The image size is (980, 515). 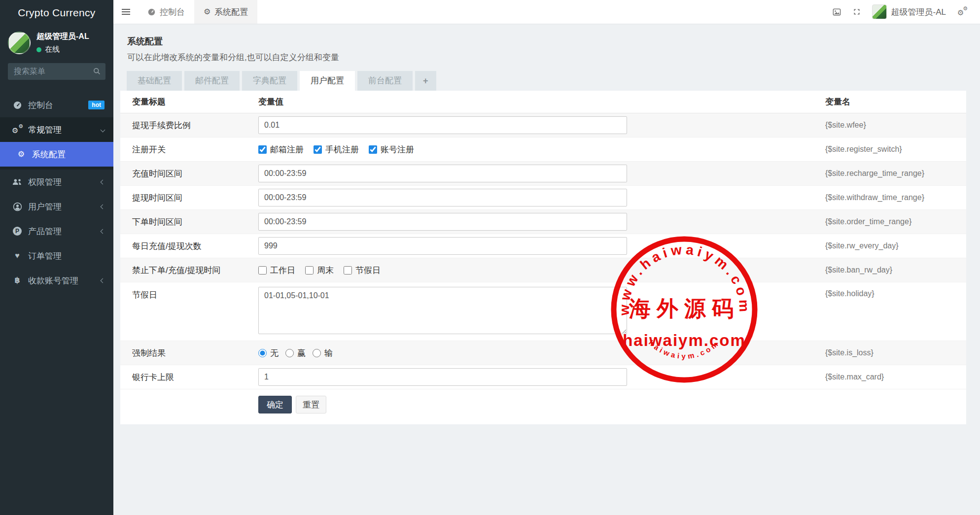 What do you see at coordinates (342, 150) in the screenshot?
I see `checkbox-label: 手机注册` at bounding box center [342, 150].